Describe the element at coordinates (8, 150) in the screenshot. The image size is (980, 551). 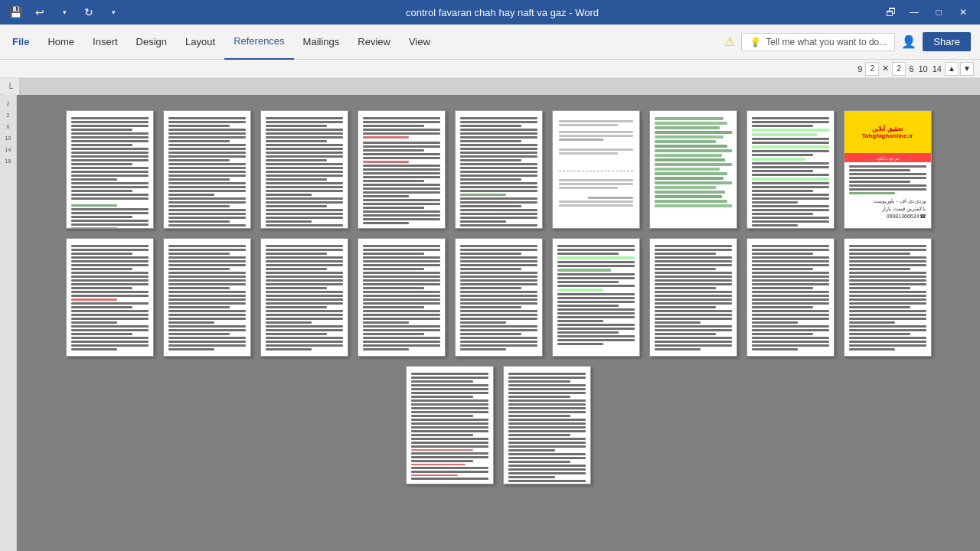
I see `ruler-num-5: 14` at that location.